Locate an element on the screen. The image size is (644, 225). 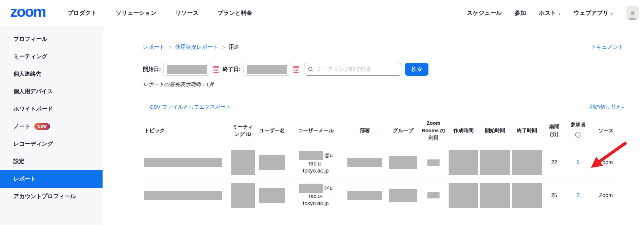
nav-schedule: スケジュール is located at coordinates (484, 13).